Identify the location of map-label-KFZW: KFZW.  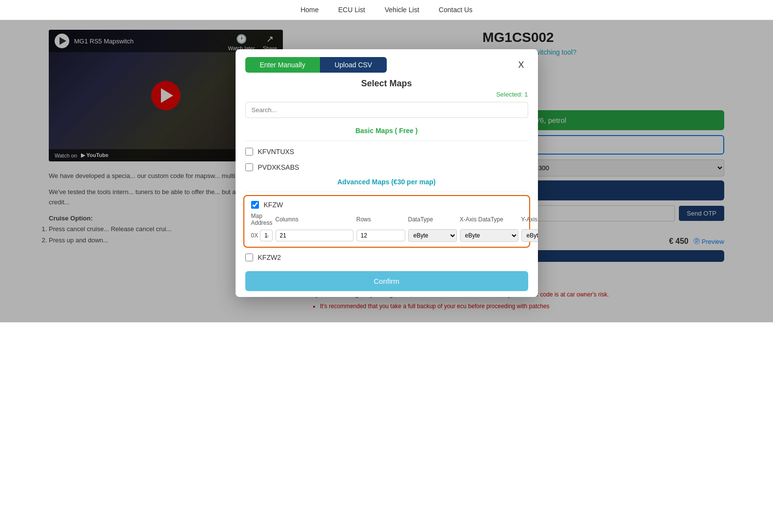
(274, 205).